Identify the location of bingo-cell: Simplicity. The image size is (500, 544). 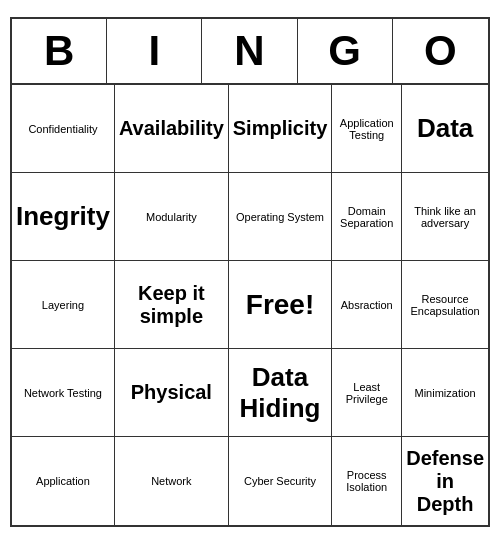
(280, 129).